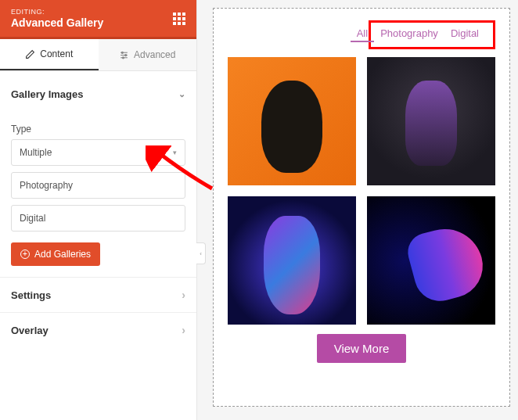 Image resolution: width=518 pixels, height=420 pixels. Describe the element at coordinates (25, 254) in the screenshot. I see `plus-circle-icon: +` at that location.